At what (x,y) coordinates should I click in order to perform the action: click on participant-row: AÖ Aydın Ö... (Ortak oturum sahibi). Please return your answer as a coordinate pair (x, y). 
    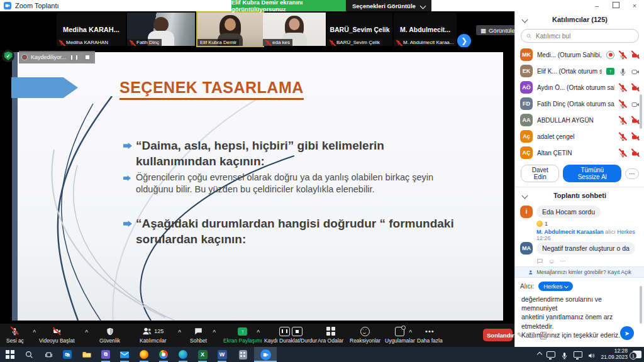
    Looking at the image, I should click on (580, 87).